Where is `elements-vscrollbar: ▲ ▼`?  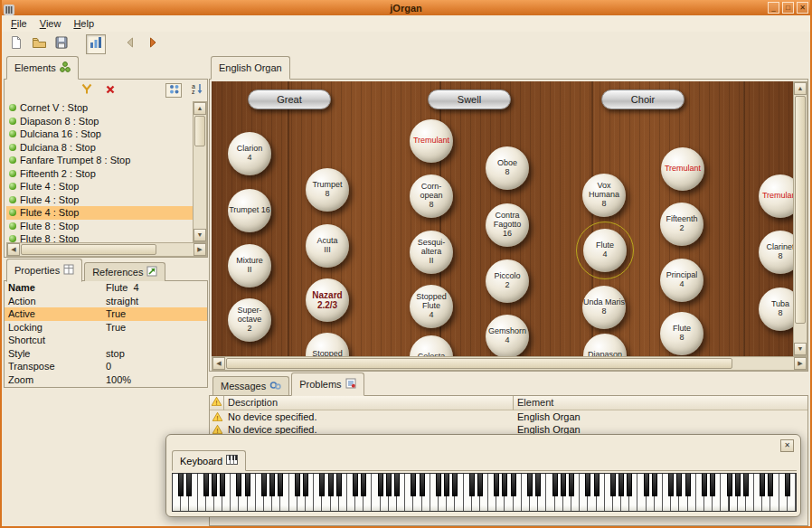 elements-vscrollbar: ▲ ▼ is located at coordinates (200, 172).